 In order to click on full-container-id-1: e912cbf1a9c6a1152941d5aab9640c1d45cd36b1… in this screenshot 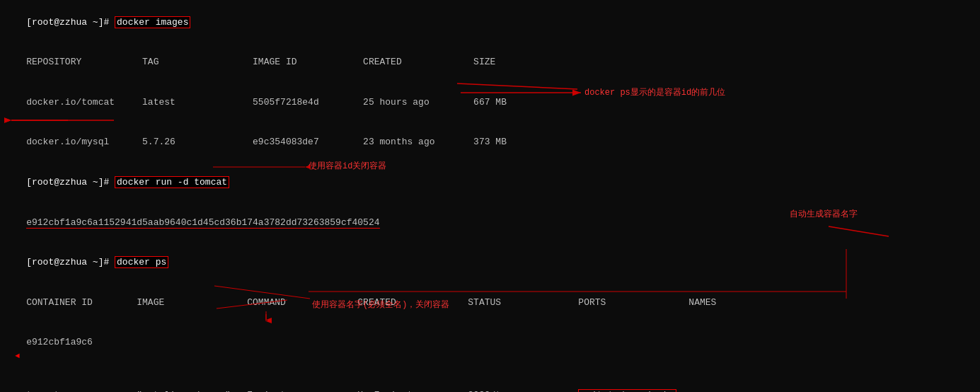, I will do `click(202, 223)`.